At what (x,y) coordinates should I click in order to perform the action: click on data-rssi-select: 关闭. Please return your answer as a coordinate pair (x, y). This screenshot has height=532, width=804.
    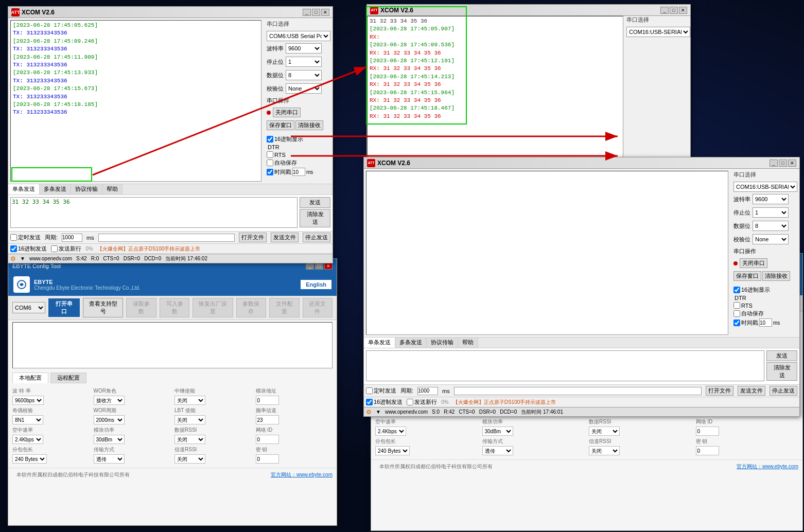
    Looking at the image, I should click on (190, 439).